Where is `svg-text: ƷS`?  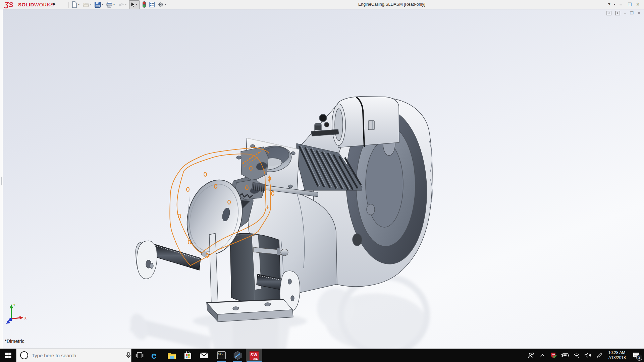 svg-text: ƷS is located at coordinates (9, 5).